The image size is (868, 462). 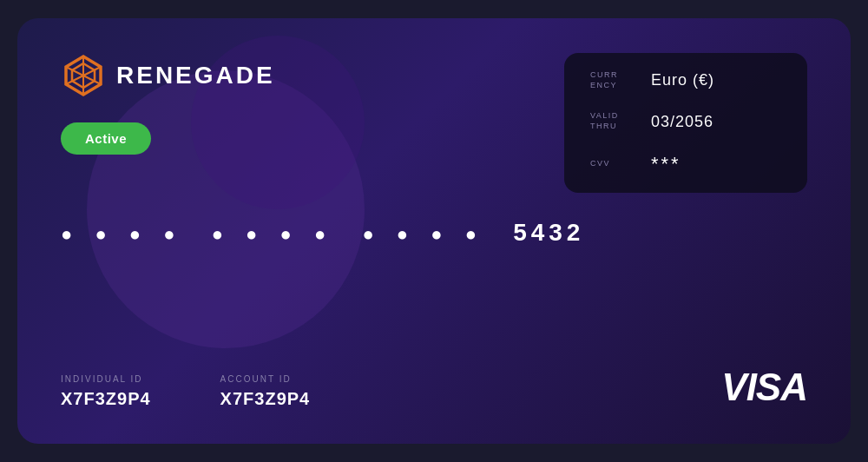 I want to click on individual-id-block: INDIVIDUAL ID X7F3Z9P4, so click(x=106, y=392).